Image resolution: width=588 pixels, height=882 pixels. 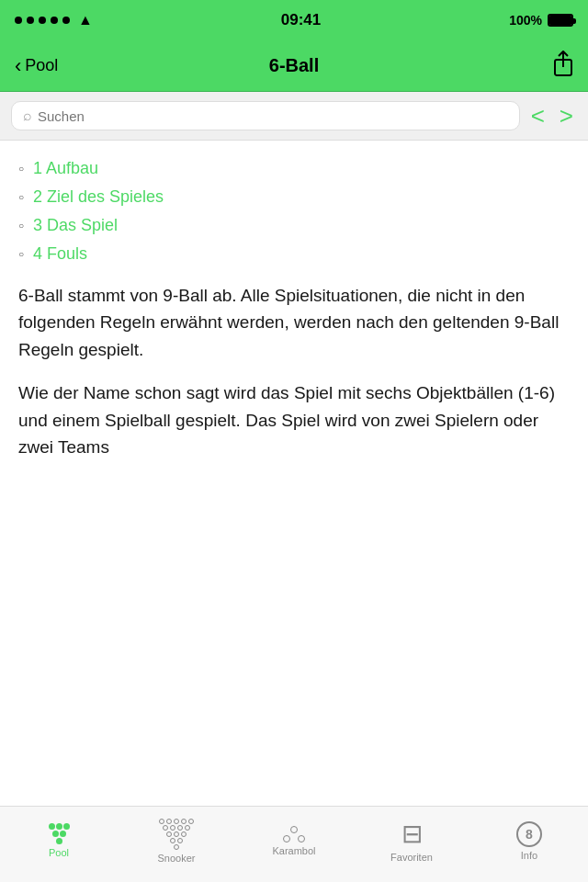 I want to click on toc-link-2: 2 Ziel des Spieles, so click(x=98, y=197).